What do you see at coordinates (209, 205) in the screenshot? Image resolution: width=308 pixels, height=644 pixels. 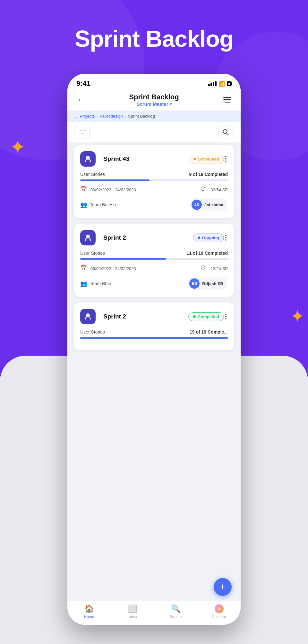 I see `assignee-chip-43: JS Jai simha` at bounding box center [209, 205].